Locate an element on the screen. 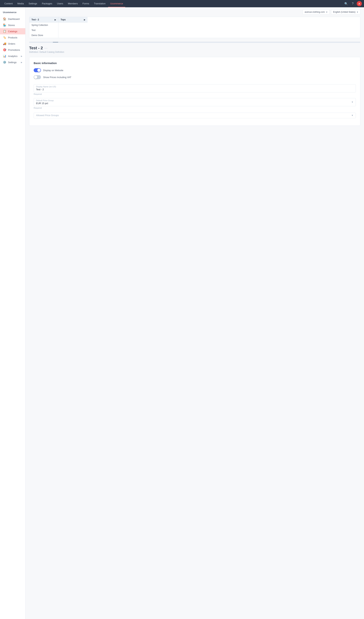 The width and height of the screenshot is (364, 619). scrollbar-track is located at coordinates (195, 42).